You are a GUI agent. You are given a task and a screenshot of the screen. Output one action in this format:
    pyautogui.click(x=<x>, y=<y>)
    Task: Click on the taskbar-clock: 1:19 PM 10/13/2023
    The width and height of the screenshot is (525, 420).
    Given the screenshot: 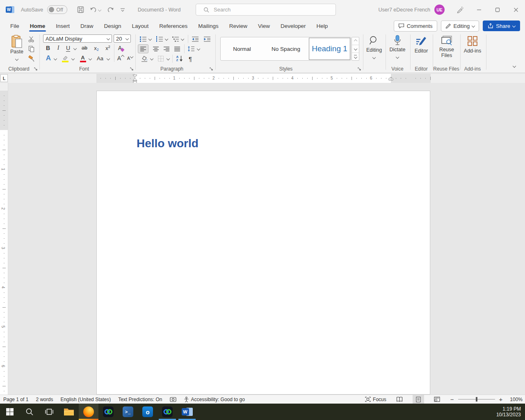 What is the action you would take?
    pyautogui.click(x=509, y=412)
    